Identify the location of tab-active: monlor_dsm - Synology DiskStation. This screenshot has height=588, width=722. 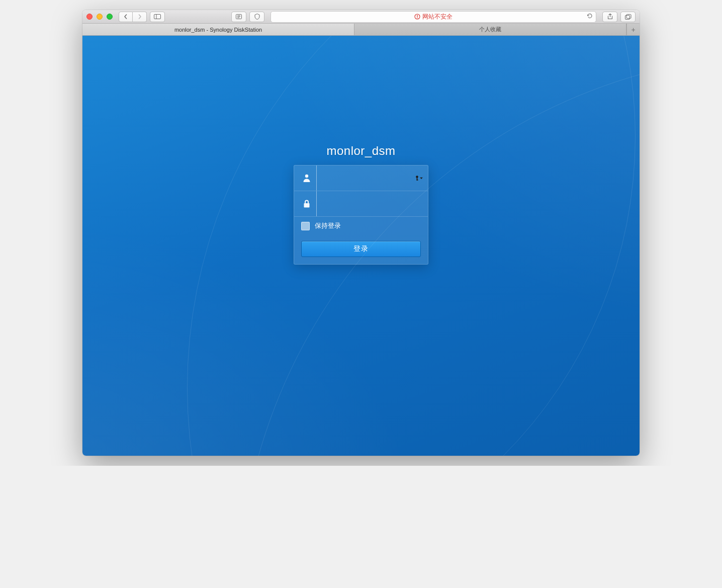
(218, 29).